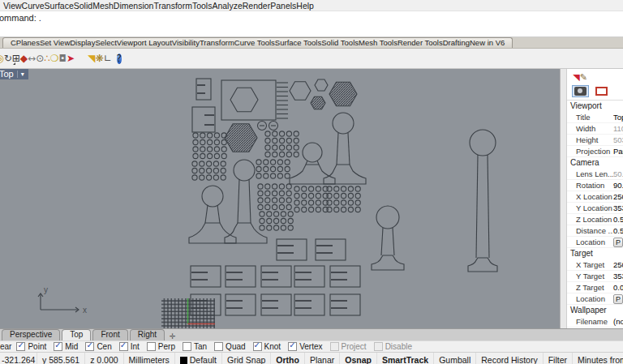 The height and width of the screenshot is (364, 623). Describe the element at coordinates (595, 174) in the screenshot. I see `property-row: Lens Len... 50.0 50.0` at that location.